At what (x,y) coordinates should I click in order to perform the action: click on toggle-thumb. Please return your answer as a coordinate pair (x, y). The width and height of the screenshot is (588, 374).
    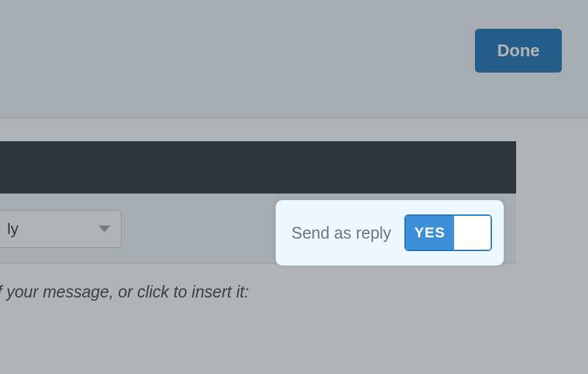
    Looking at the image, I should click on (472, 233).